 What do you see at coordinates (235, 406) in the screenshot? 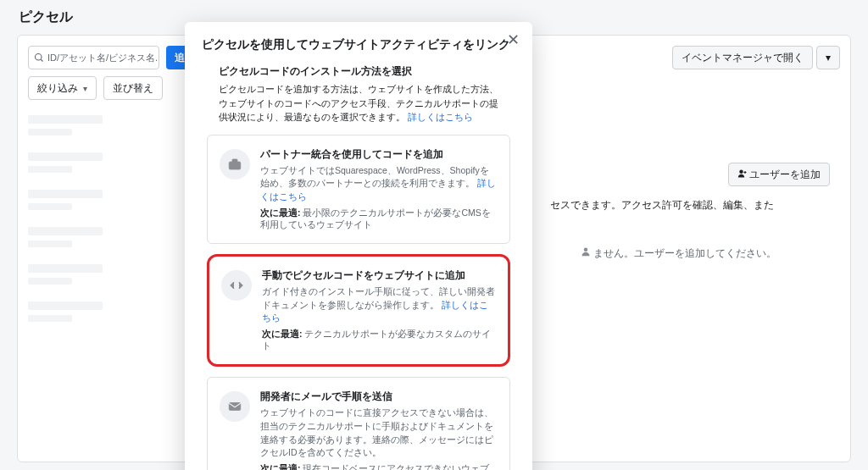
I see `mail-icon` at bounding box center [235, 406].